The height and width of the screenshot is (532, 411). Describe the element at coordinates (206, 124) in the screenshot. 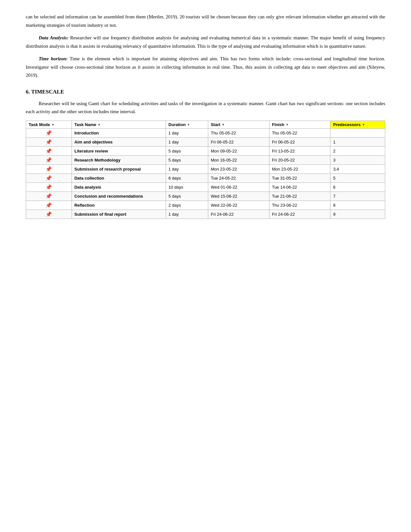

I see `table-header-row: Task Mode ▼ Task Name ▼ Duration ▼` at that location.